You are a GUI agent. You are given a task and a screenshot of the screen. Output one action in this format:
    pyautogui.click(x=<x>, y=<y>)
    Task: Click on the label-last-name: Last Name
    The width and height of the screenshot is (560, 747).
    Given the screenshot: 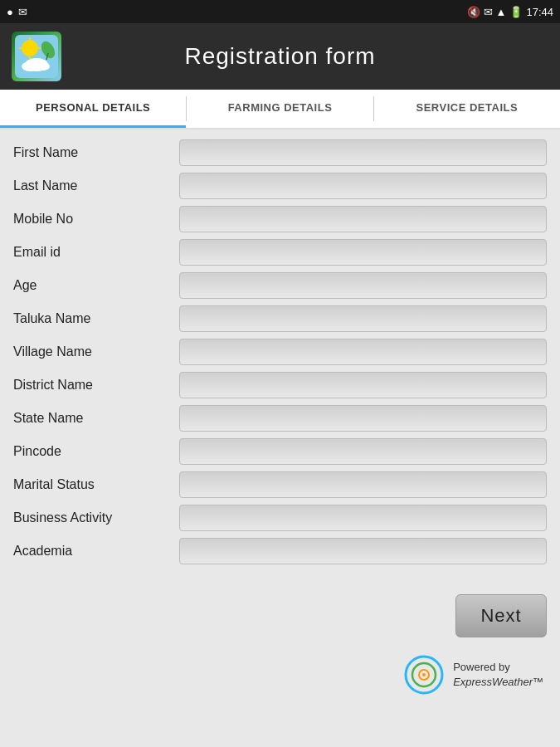 What is the action you would take?
    pyautogui.click(x=96, y=186)
    